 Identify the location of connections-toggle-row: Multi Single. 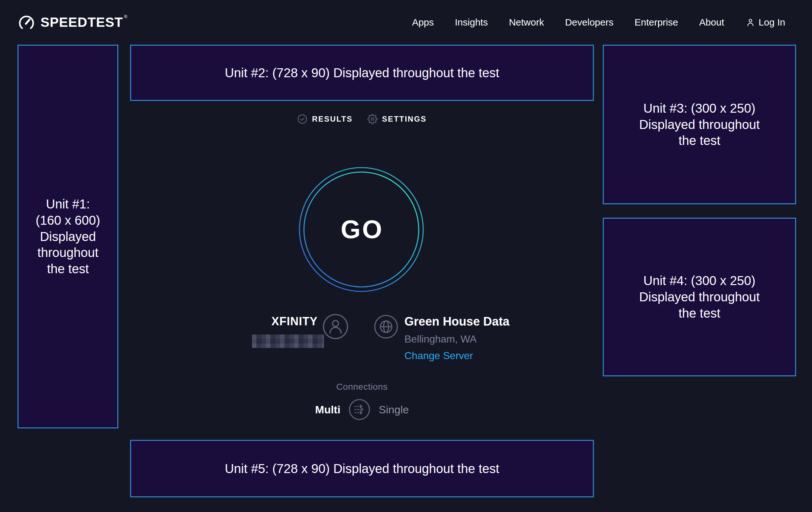
(362, 410).